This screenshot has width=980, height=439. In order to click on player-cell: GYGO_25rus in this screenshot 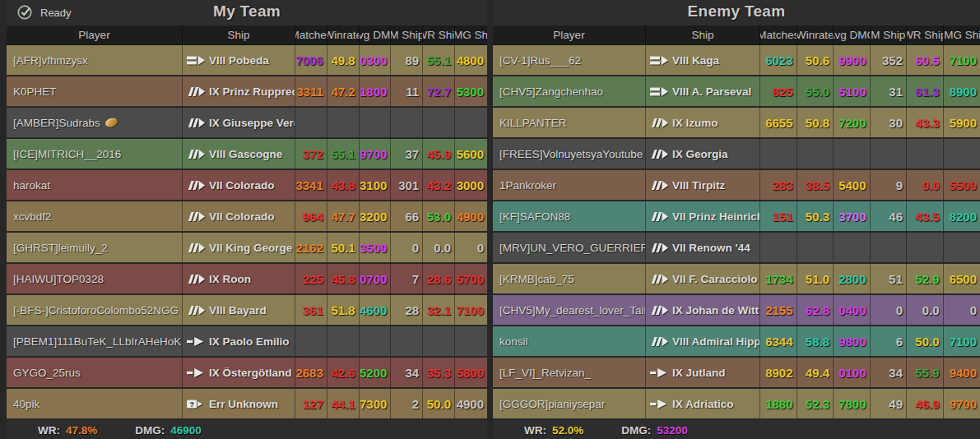, I will do `click(95, 372)`.